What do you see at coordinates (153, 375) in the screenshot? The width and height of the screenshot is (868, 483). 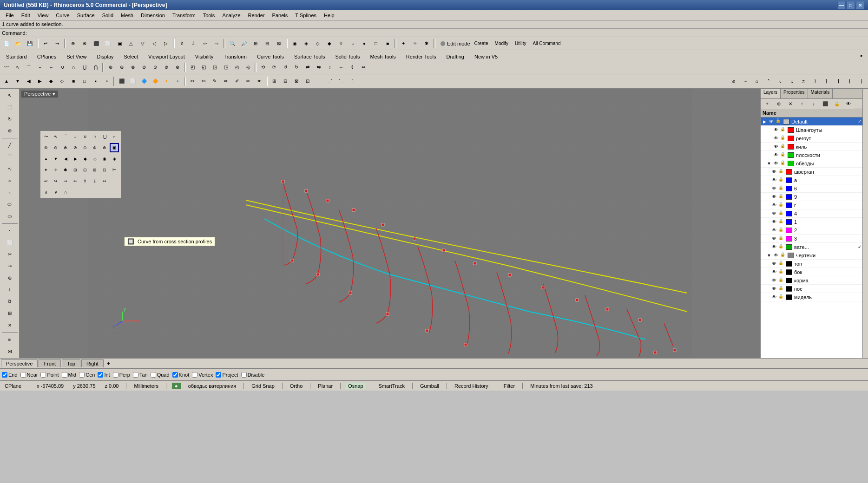 I see `osnap-quad-check` at bounding box center [153, 375].